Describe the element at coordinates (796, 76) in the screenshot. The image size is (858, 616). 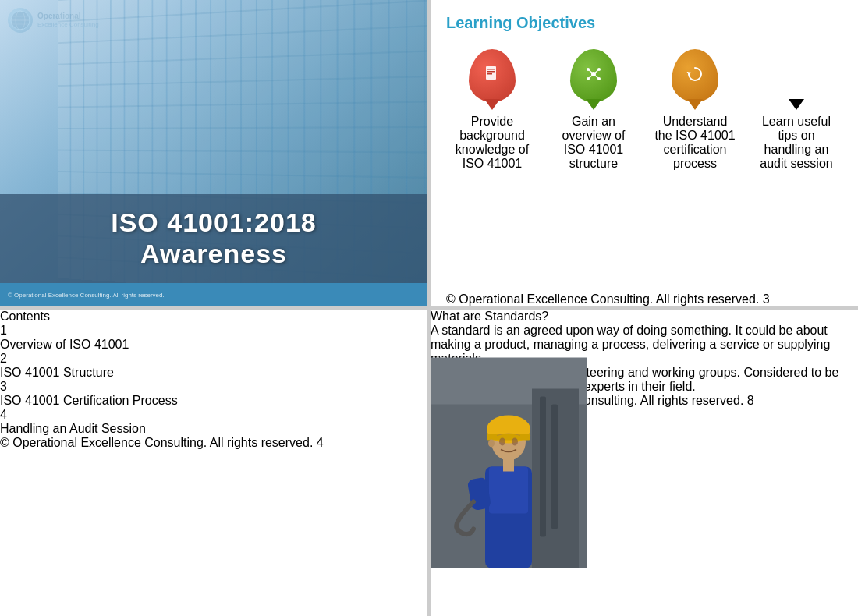
I see `obj-pin-blue-icon` at that location.